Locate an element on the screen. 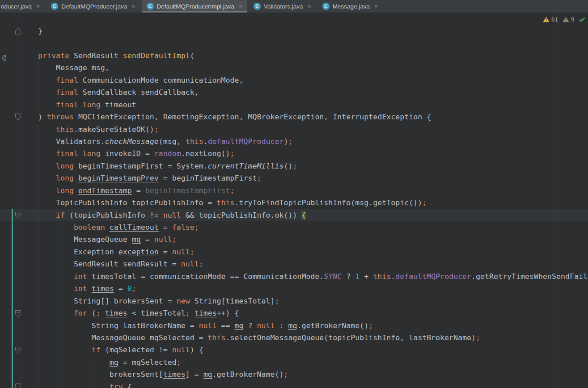  code-token: SYNC is located at coordinates (333, 276).